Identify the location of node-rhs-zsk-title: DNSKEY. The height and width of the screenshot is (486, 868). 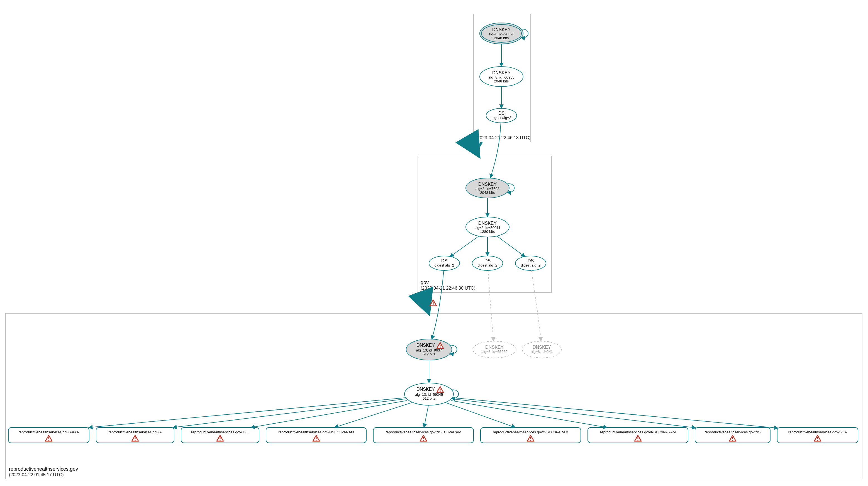
(426, 389).